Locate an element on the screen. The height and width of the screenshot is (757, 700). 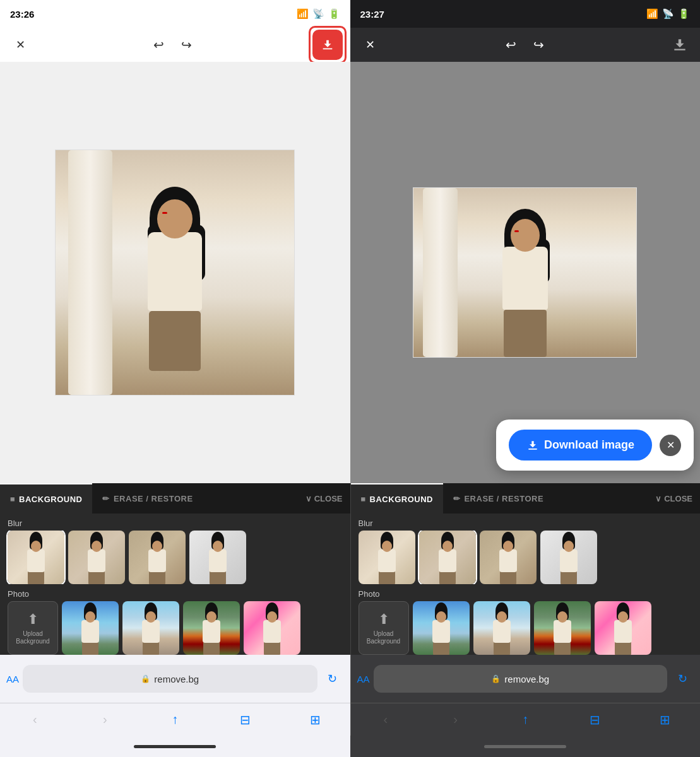
right-forward-button: › is located at coordinates (456, 720).